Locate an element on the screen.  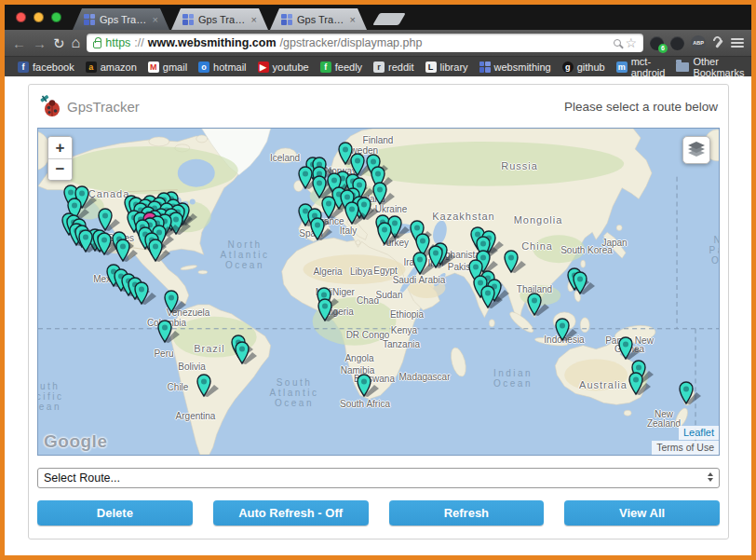
zoom-control: + − is located at coordinates (60, 158).